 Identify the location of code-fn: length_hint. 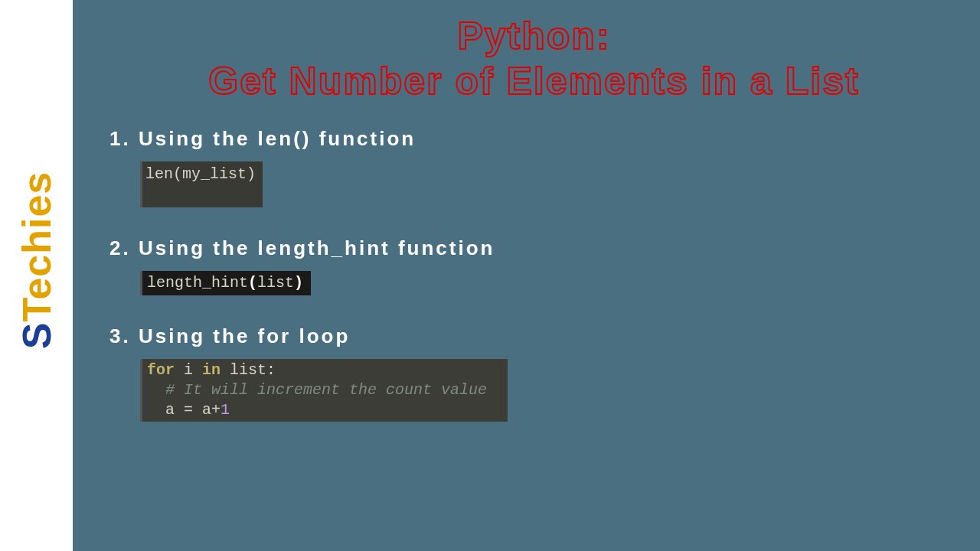
(198, 283).